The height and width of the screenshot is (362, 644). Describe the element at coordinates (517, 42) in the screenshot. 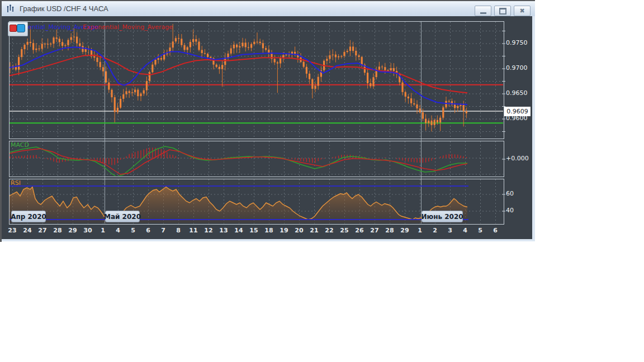

I see `price-axis-label: 0.9750` at that location.